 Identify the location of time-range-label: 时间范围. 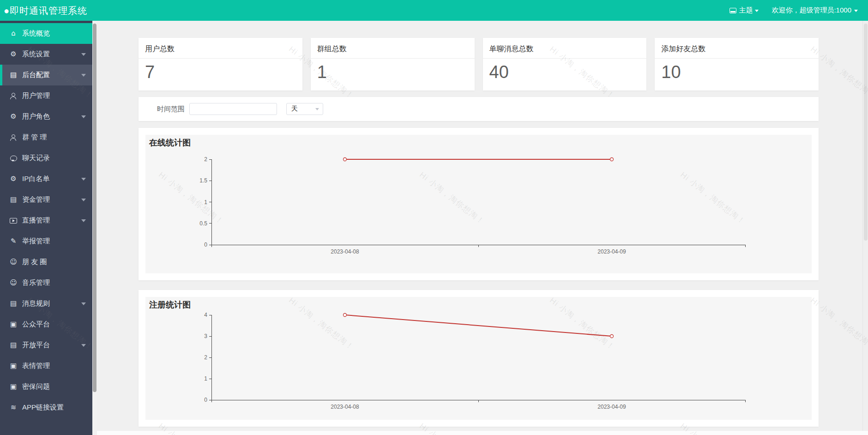
(162, 109).